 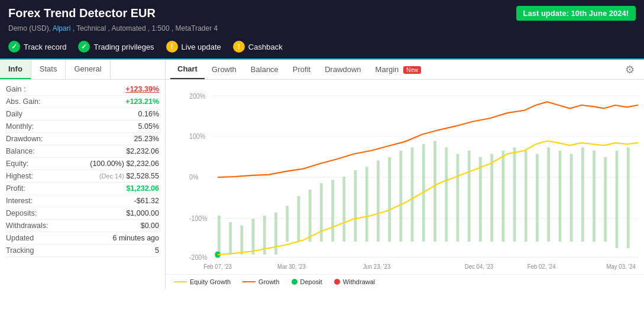 What do you see at coordinates (194, 47) in the screenshot?
I see `badge-live-update: ! Live update` at bounding box center [194, 47].